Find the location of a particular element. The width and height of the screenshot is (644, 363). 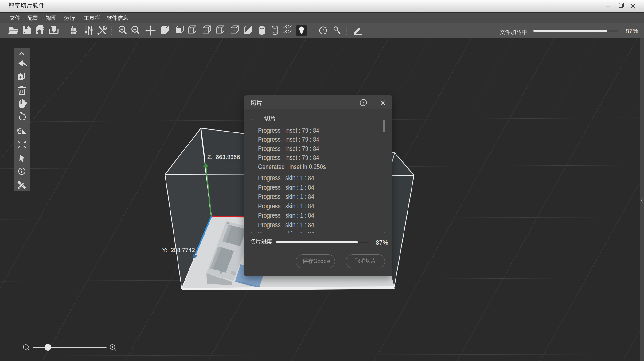

svg-text: Z: 863.9986 is located at coordinates (224, 157).